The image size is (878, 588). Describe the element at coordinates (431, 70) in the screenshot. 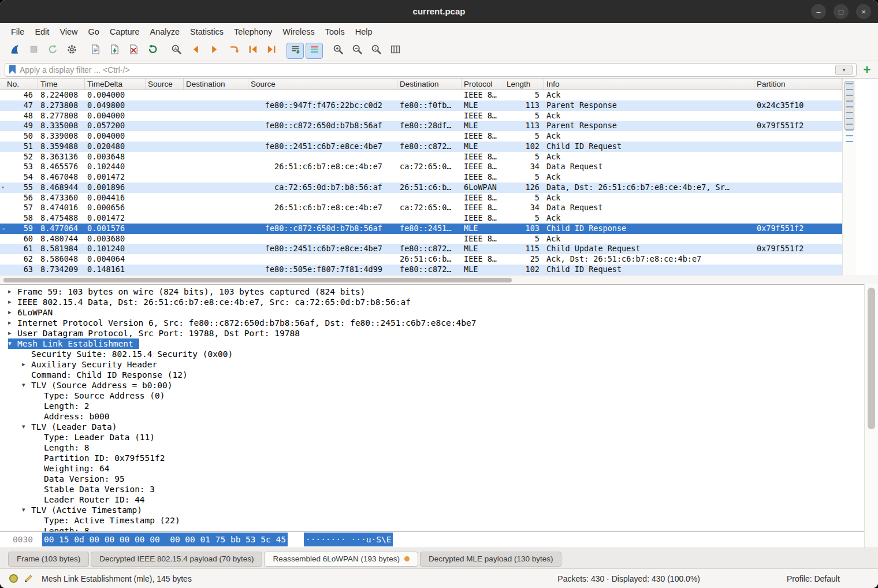

I see `filter-input-wrap: ▾` at that location.